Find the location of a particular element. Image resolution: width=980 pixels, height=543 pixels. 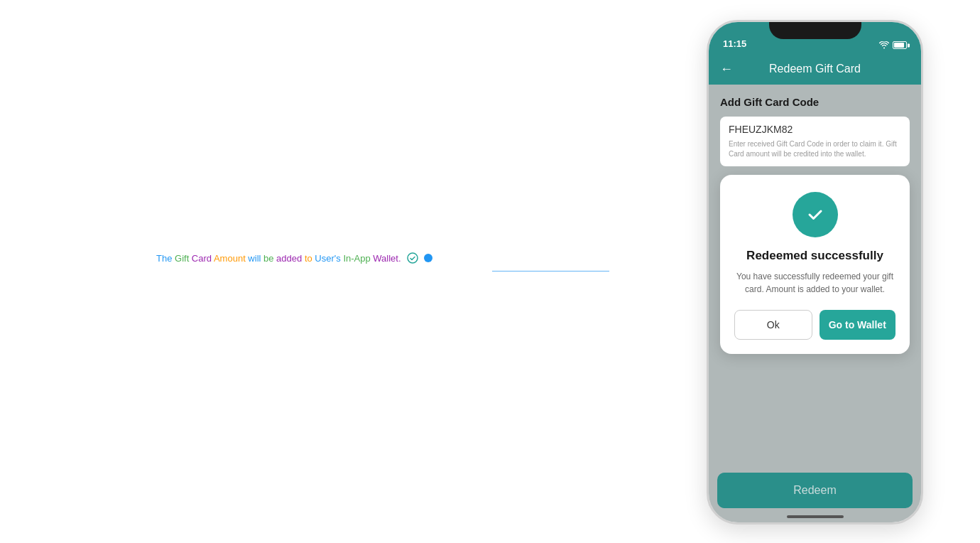

success-title: Redeemed successfully is located at coordinates (815, 256).